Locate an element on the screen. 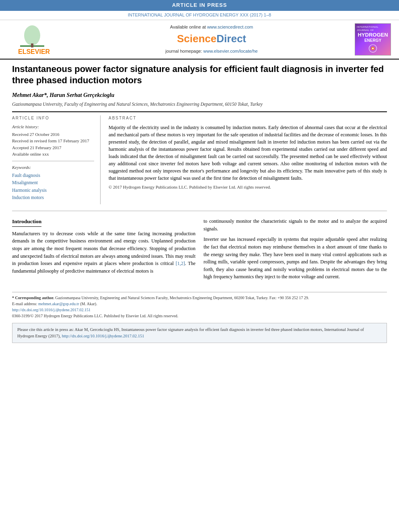  elsevier-logo-area: ELSEVIER is located at coordinates (44, 39).